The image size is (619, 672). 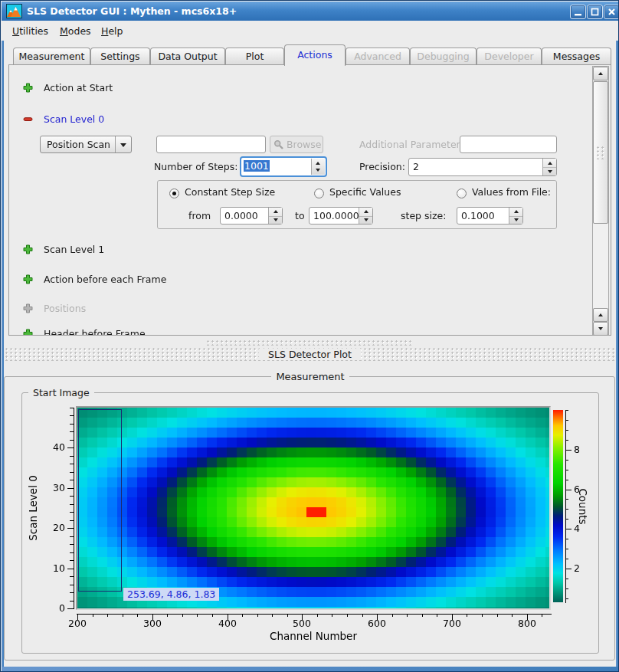 What do you see at coordinates (611, 12) in the screenshot?
I see `close-icon` at bounding box center [611, 12].